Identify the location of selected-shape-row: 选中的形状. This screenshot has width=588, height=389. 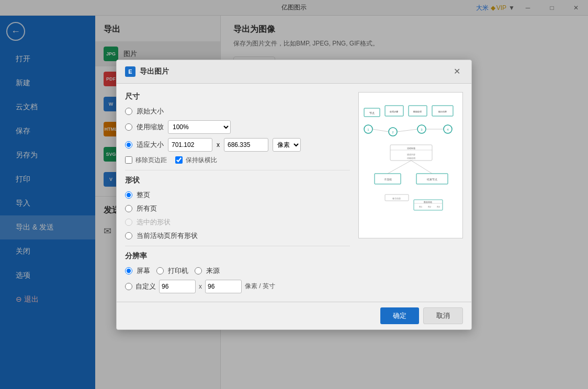
(238, 222).